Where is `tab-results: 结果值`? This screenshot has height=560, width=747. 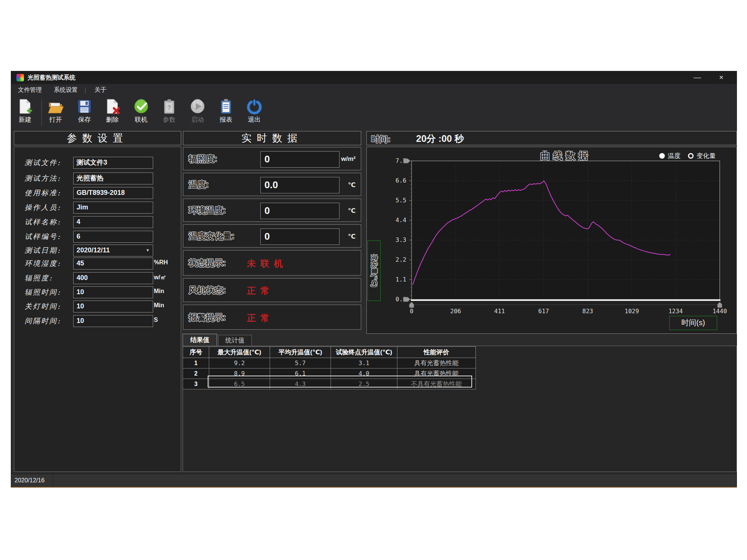 tab-results: 结果值 is located at coordinates (200, 340).